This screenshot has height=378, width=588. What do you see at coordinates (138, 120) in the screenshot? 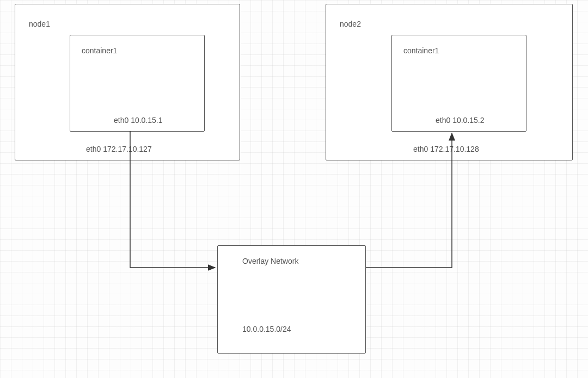
I see `node1-container-interface: eth0 10.0.15.1` at bounding box center [138, 120].